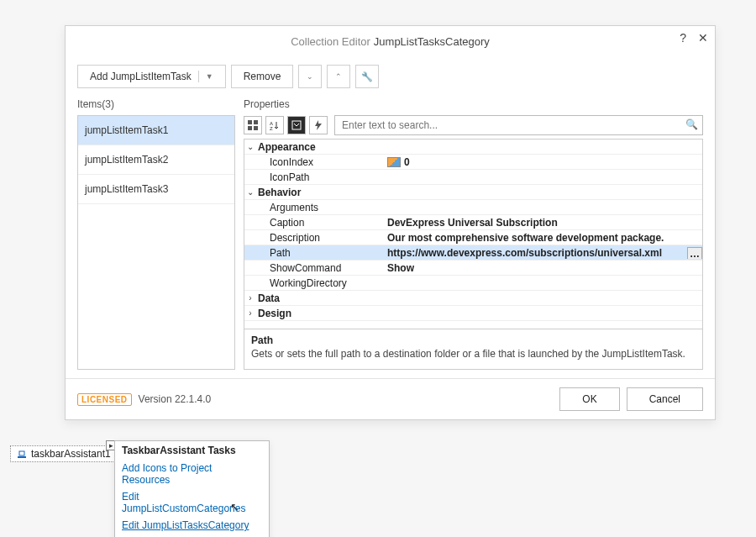 The image size is (756, 537). I want to click on items-label: Items(3), so click(156, 104).